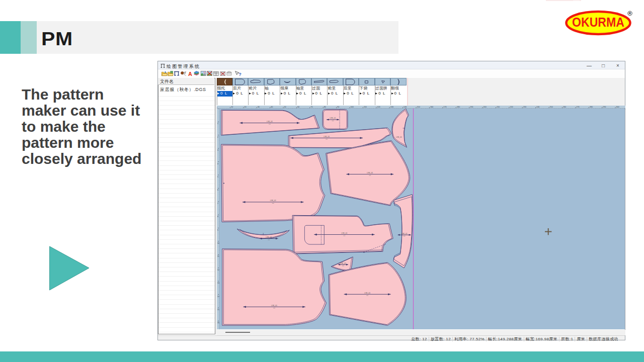  Describe the element at coordinates (378, 107) in the screenshot. I see `svg-text: 120` at that location.